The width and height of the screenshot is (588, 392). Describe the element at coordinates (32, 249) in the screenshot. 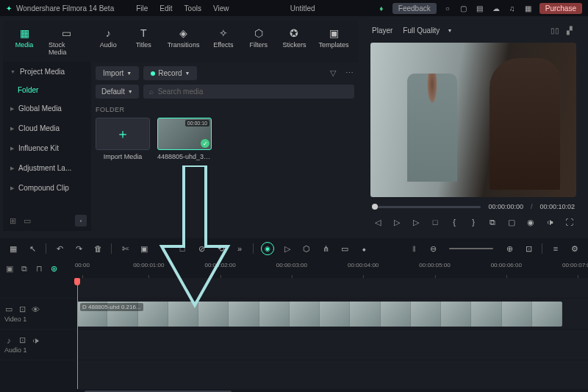

I see `pointer-icon: ↖` at that location.